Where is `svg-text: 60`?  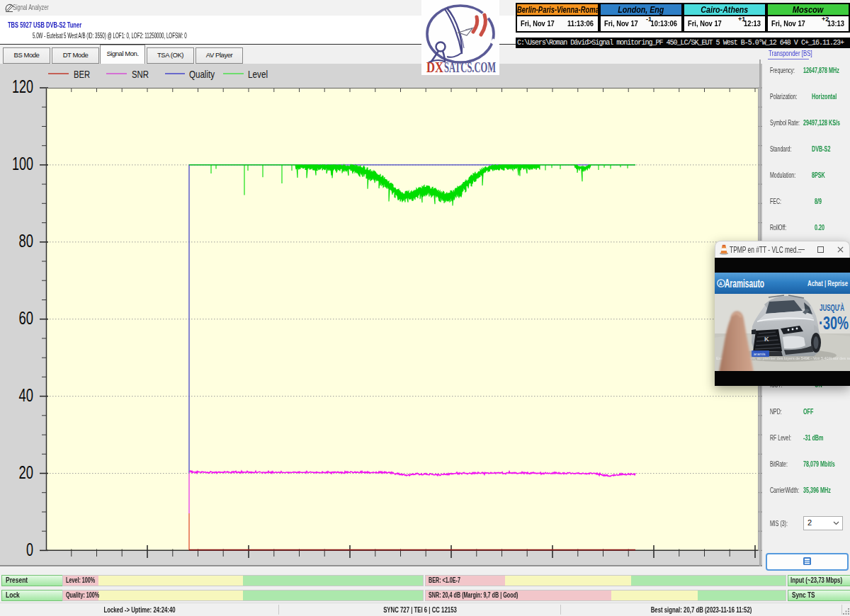 svg-text: 60 is located at coordinates (27, 318).